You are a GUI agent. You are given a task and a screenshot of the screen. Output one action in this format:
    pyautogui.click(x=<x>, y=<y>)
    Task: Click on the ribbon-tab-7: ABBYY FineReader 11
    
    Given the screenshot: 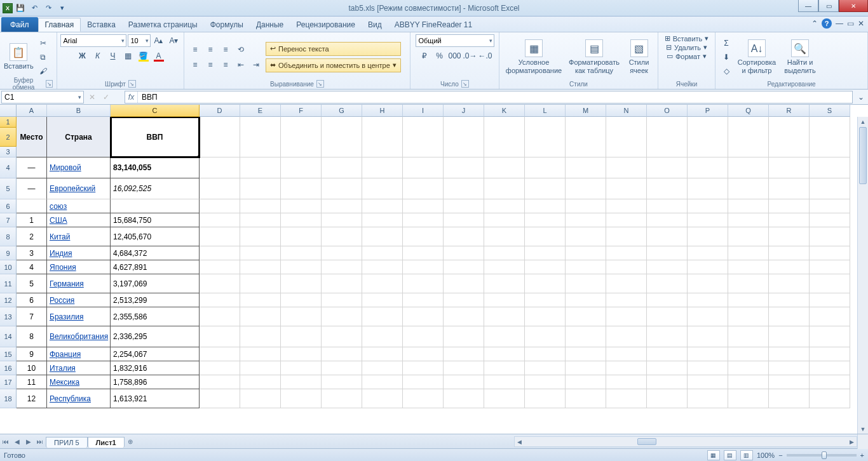 What is the action you would take?
    pyautogui.click(x=433, y=25)
    